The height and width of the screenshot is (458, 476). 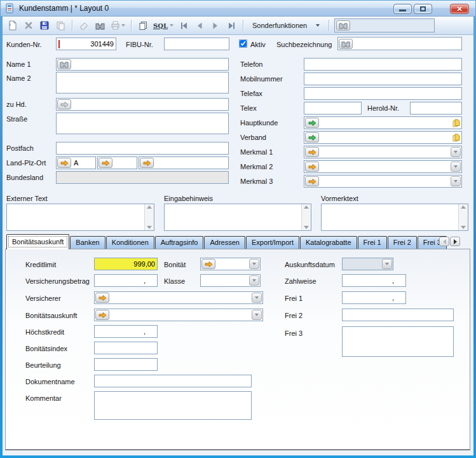 What do you see at coordinates (147, 163) in the screenshot?
I see `ort-goto-button` at bounding box center [147, 163].